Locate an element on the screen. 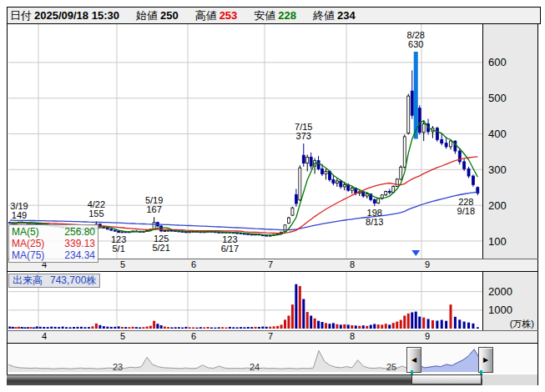 Image resolution: width=545 pixels, height=392 pixels. quote-close: 終値 234 is located at coordinates (334, 16).